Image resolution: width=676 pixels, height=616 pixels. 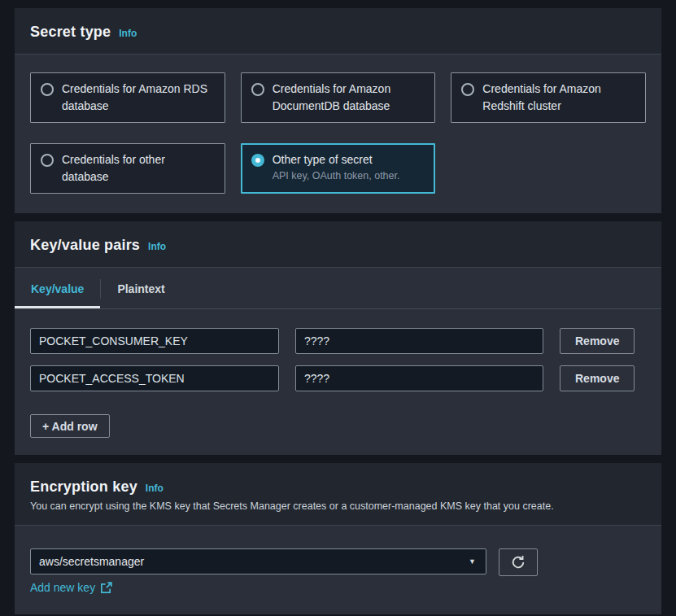 I want to click on option-label: Credentials for other database, so click(x=138, y=168).